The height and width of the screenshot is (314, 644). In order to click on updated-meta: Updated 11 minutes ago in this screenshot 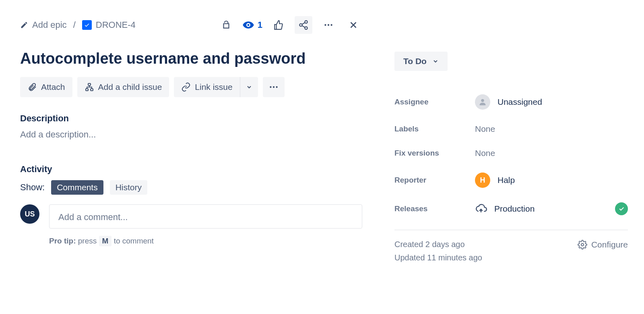, I will do `click(438, 258)`.